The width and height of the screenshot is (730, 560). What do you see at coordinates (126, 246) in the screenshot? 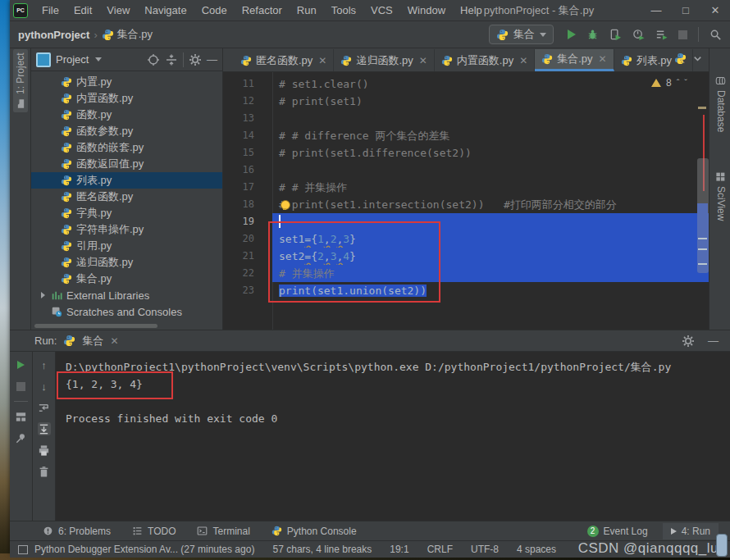
I see `tree-item: 引用.py` at bounding box center [126, 246].